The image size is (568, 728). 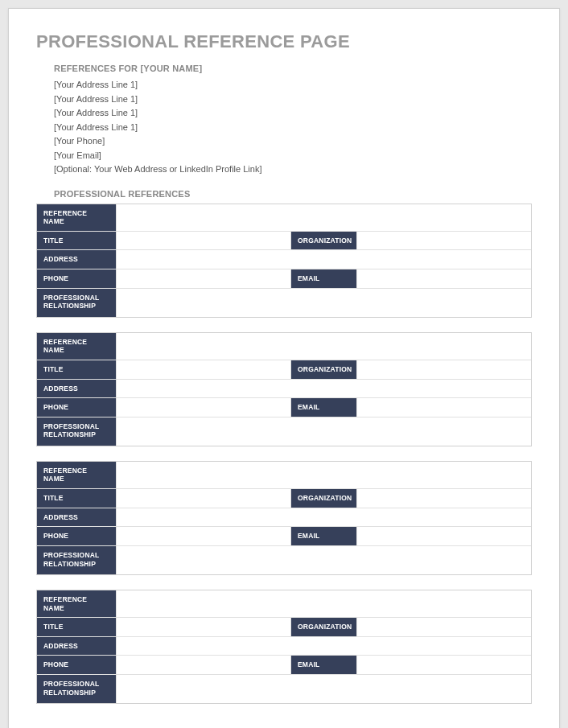 I want to click on address-line: [Your Email], so click(x=293, y=156).